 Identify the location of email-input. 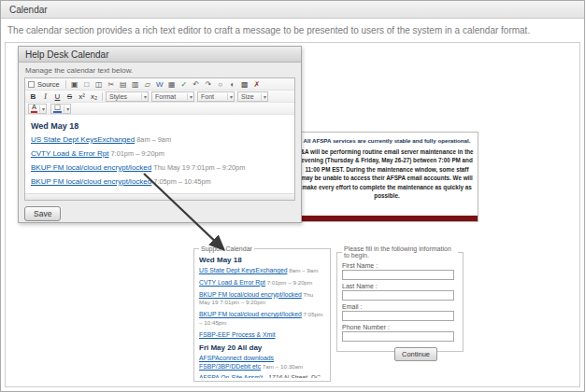
(398, 315).